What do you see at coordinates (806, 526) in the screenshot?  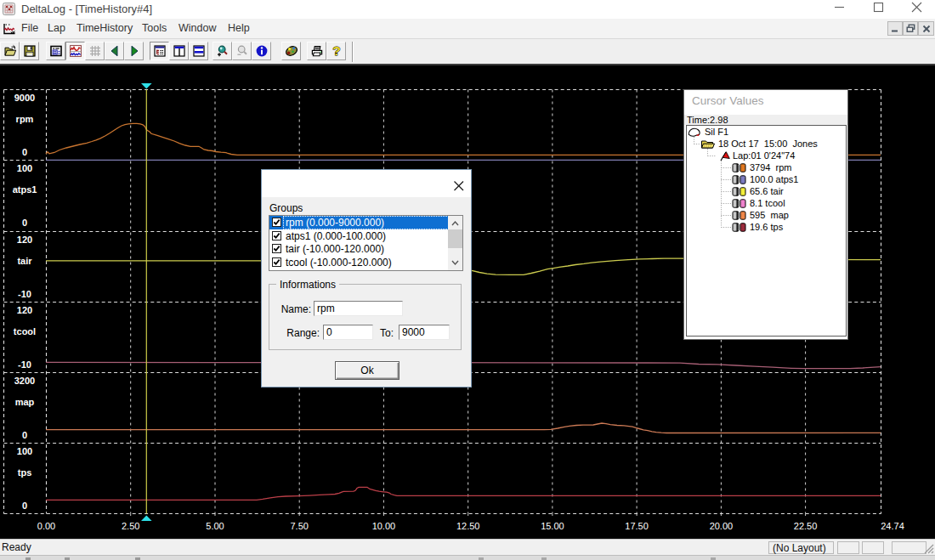 I see `svg-text: 22.50` at bounding box center [806, 526].